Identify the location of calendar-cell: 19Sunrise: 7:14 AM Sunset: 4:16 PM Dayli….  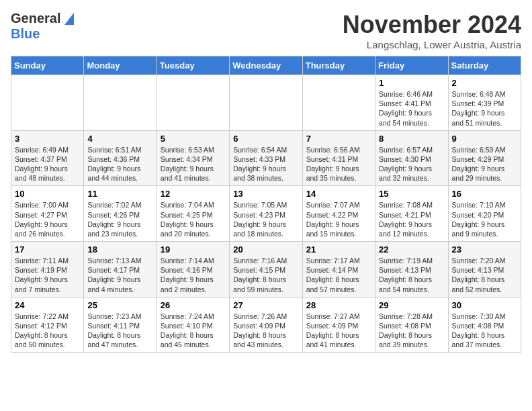
(193, 270).